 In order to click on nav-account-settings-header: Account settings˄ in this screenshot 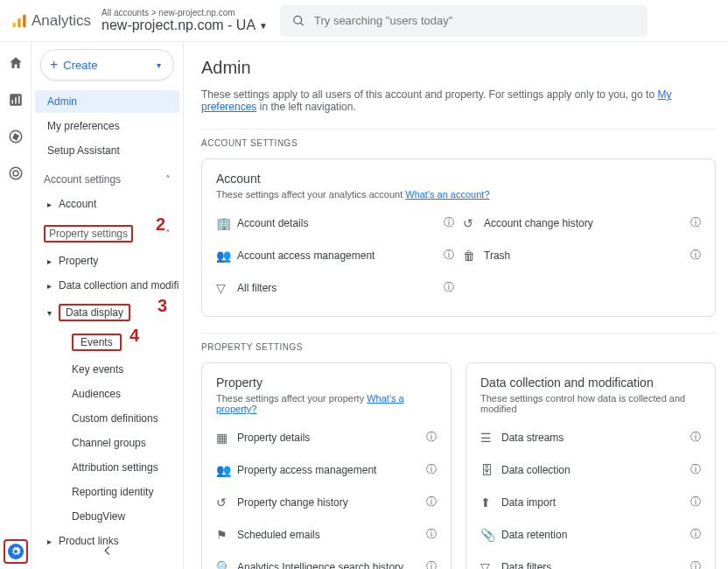, I will do `click(107, 179)`.